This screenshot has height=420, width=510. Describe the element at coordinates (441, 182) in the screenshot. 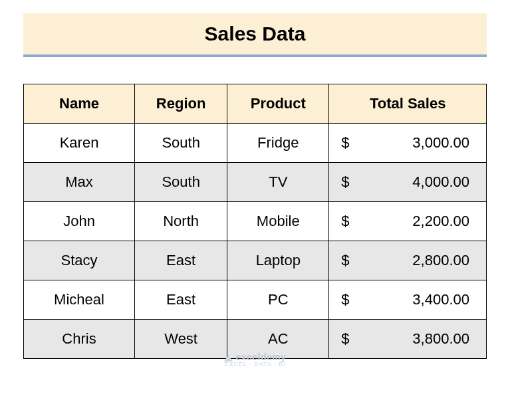

I see `sales-amount: 4,000.00` at that location.